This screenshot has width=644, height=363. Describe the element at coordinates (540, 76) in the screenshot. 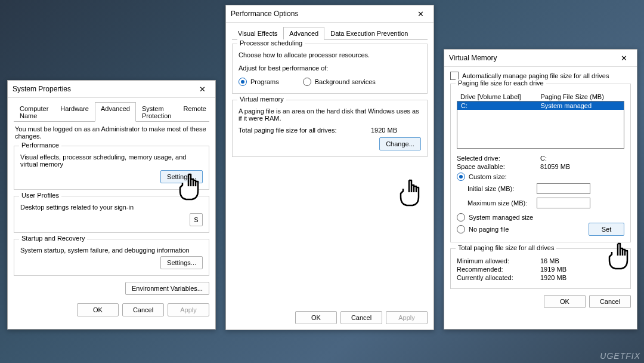

I see `auto-manage-checkbox: Automatically manage paging file size fo…` at that location.